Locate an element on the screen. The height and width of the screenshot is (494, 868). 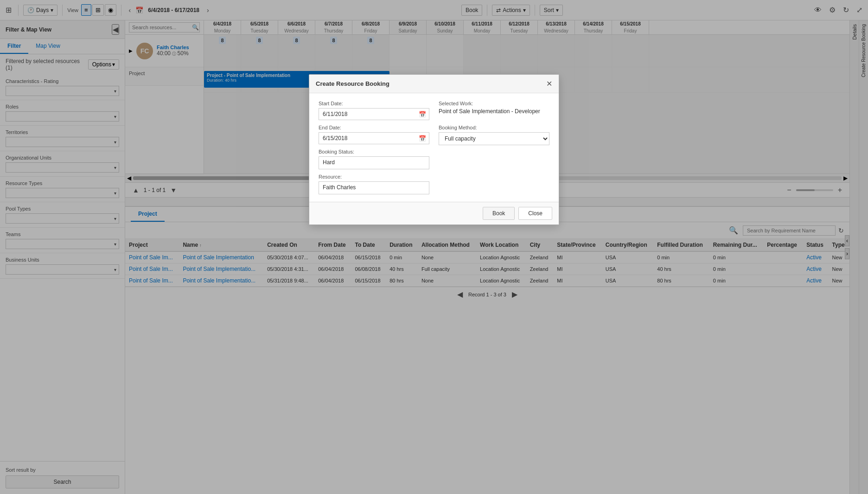
modal-book-btn: Book is located at coordinates (499, 213).